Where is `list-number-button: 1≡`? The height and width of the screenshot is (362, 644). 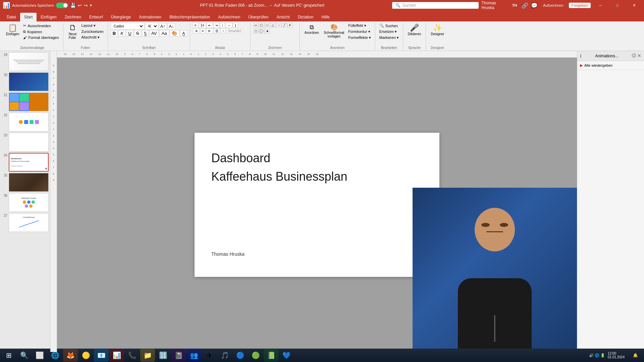
list-number-button: 1≡ is located at coordinates (203, 25).